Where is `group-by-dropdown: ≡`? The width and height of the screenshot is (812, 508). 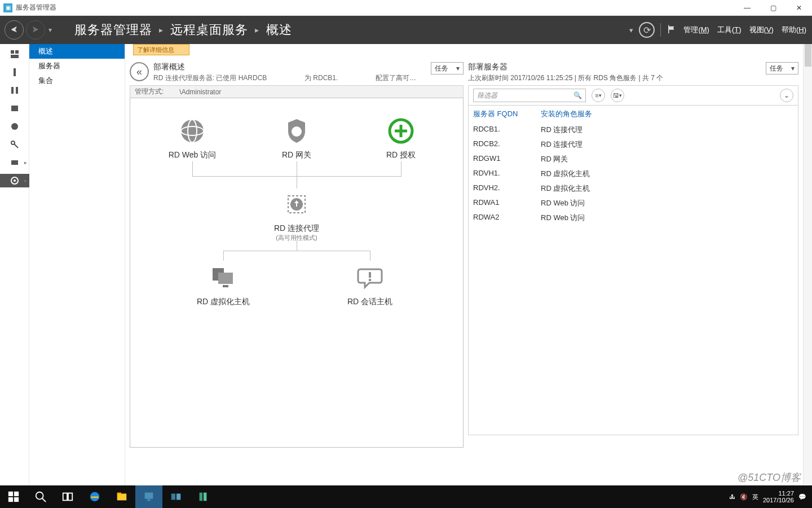
group-by-dropdown: ≡ is located at coordinates (598, 95).